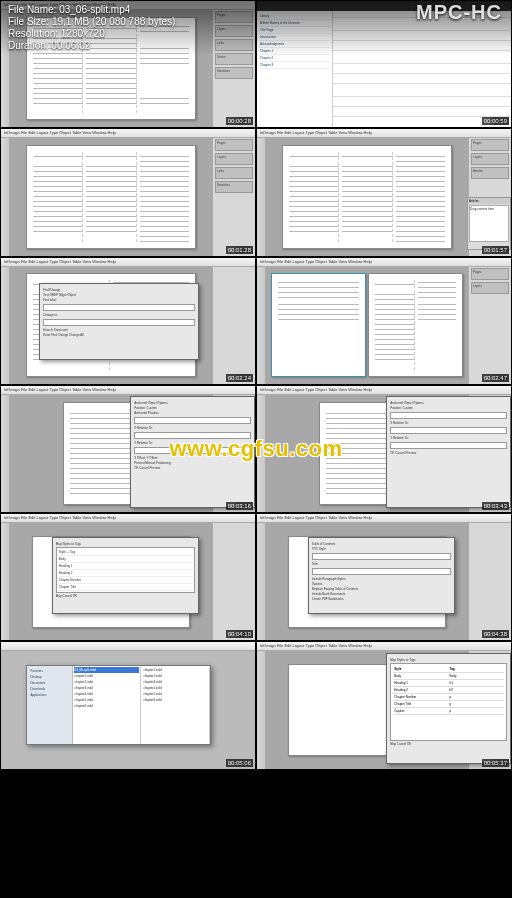 The image size is (512, 898). What do you see at coordinates (28, 22) in the screenshot?
I see `file-size-label: File Size:` at bounding box center [28, 22].